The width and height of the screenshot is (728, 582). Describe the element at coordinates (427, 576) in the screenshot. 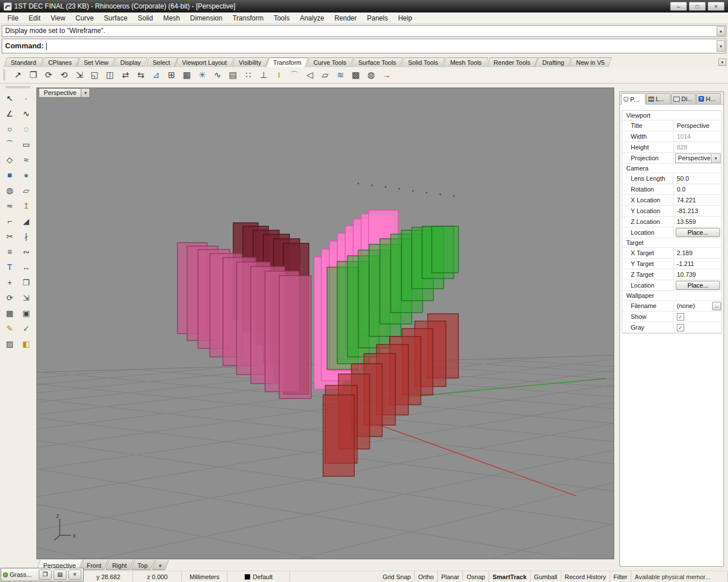

I see `ortho-pane: Ortho` at that location.